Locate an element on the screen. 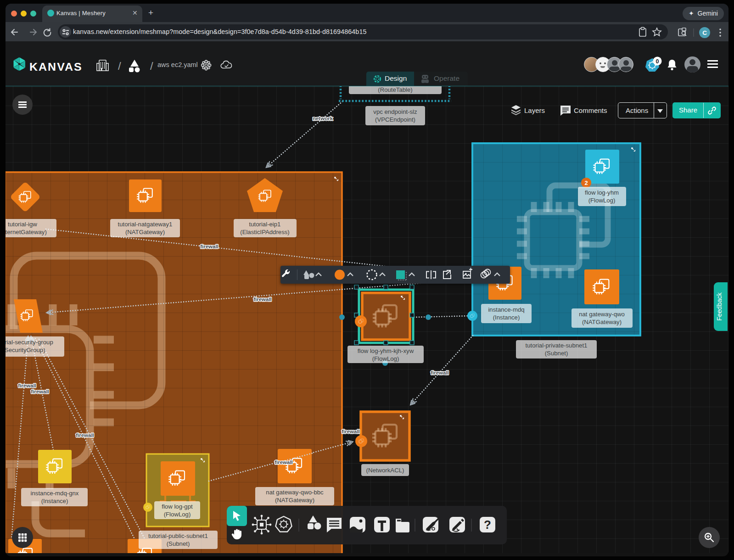 The image size is (734, 560). svg-text: (NetworkACL) is located at coordinates (386, 470).